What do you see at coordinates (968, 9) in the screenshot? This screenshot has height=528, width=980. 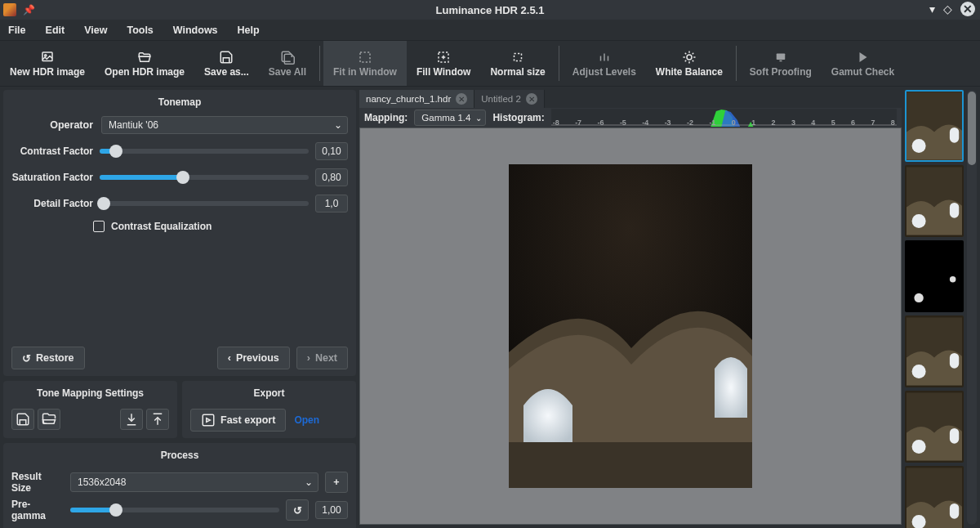 I see `close-icon: ✕` at bounding box center [968, 9].